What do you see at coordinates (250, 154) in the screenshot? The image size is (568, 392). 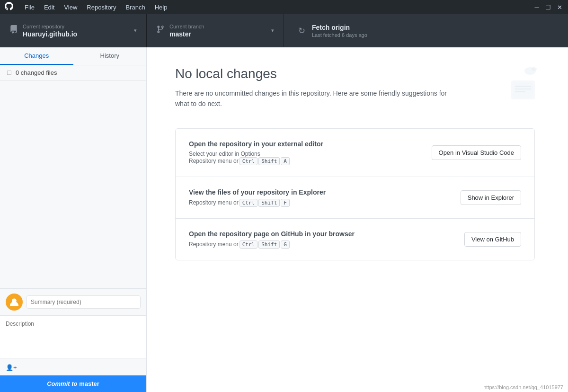 I see `options-link: Options` at bounding box center [250, 154].